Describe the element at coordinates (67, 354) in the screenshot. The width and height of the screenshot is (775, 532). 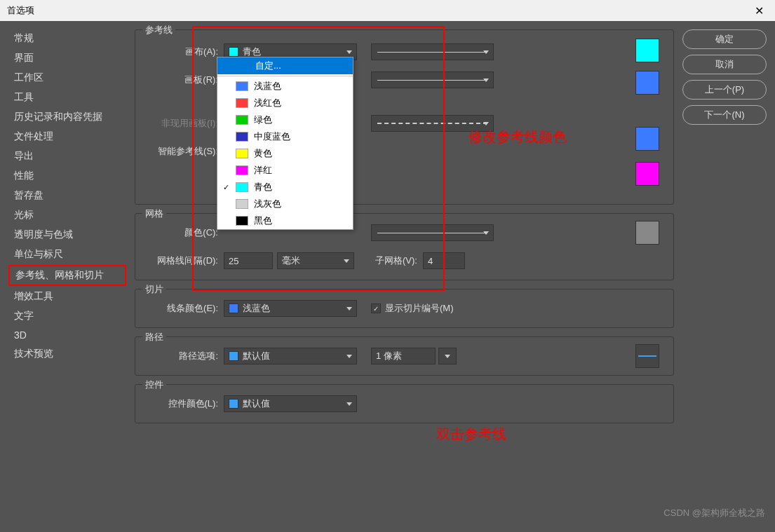
I see `sidebar-item: 技术预览` at that location.